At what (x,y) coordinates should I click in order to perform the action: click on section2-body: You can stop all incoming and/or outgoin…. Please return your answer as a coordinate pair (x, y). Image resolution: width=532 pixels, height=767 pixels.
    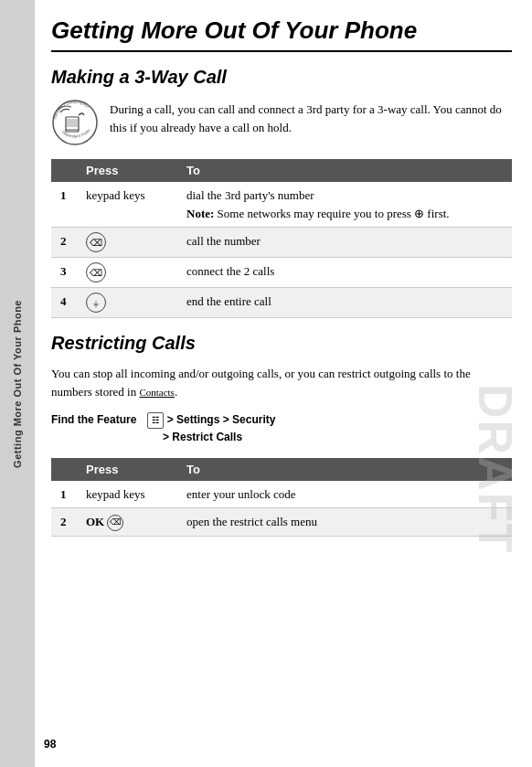
    Looking at the image, I should click on (282, 382).